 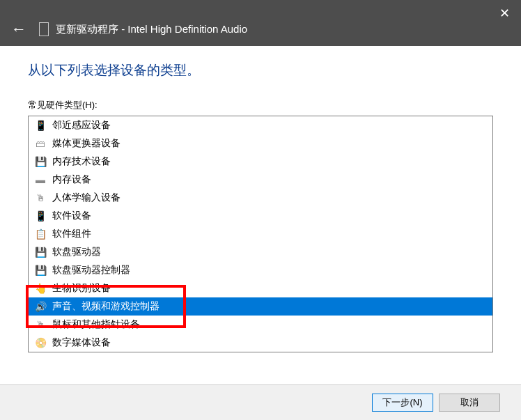 I want to click on list-item-label: 数字媒体设备, so click(x=81, y=343).